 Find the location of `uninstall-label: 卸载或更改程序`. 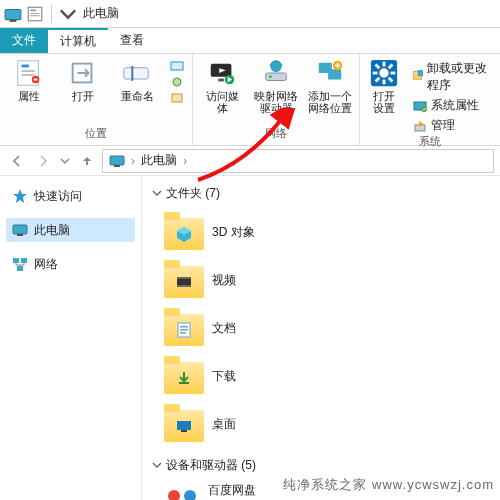

uninstall-label: 卸载或更改程序 is located at coordinates (460, 77).